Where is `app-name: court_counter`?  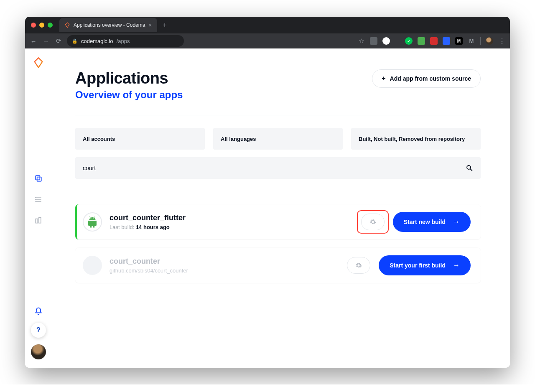
app-name: court_counter is located at coordinates (228, 262).